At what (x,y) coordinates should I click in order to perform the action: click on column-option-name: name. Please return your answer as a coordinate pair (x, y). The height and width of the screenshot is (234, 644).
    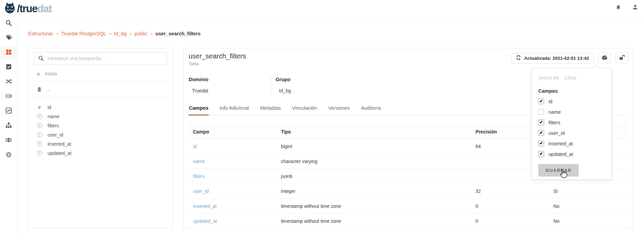
    Looking at the image, I should click on (572, 112).